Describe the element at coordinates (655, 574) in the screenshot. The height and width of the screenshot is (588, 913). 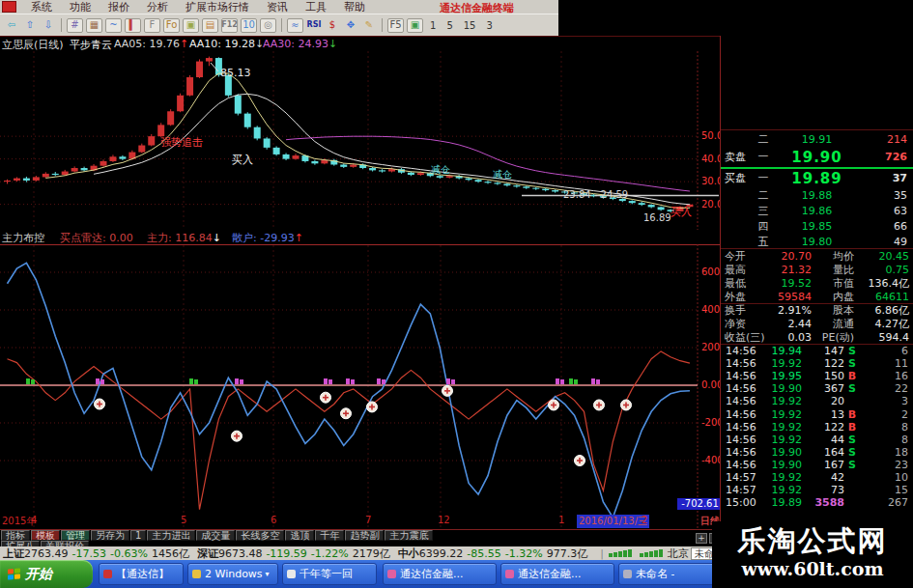
I see `taskbar-button-label: 未命名 -` at that location.